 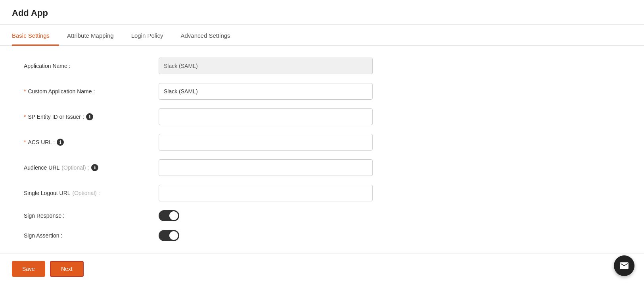 I want to click on custom-application-name-row: *Custom Application Name :, so click(x=322, y=91).